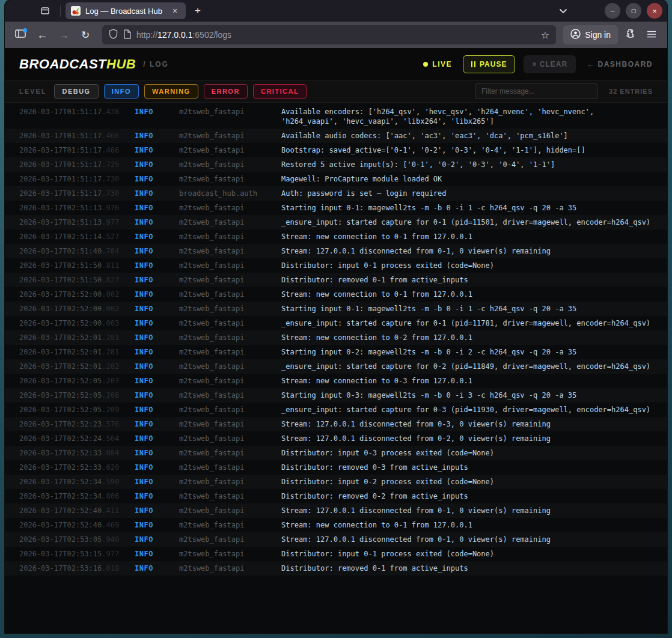 This screenshot has width=672, height=638. What do you see at coordinates (467, 338) in the screenshot?
I see `log-message: Stream: new connection to 0-2 from 127.0…` at bounding box center [467, 338].